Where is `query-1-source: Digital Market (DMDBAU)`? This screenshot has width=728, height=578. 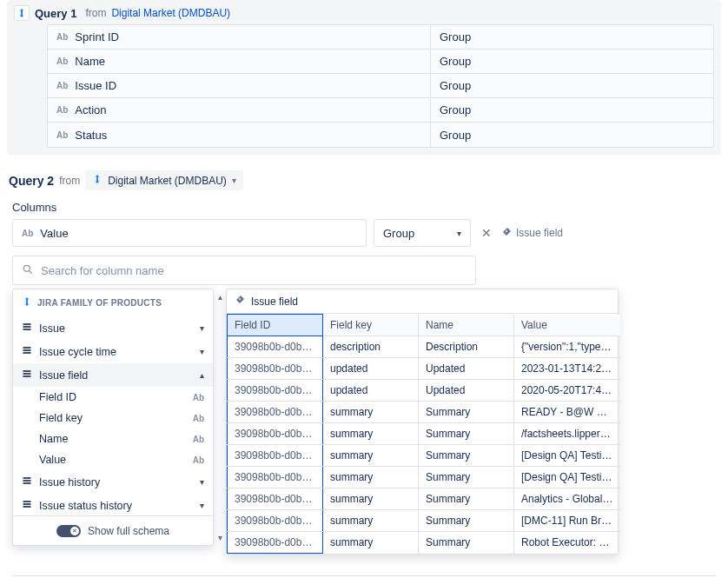
query-1-source: Digital Market (DMDBAU) is located at coordinates (170, 13).